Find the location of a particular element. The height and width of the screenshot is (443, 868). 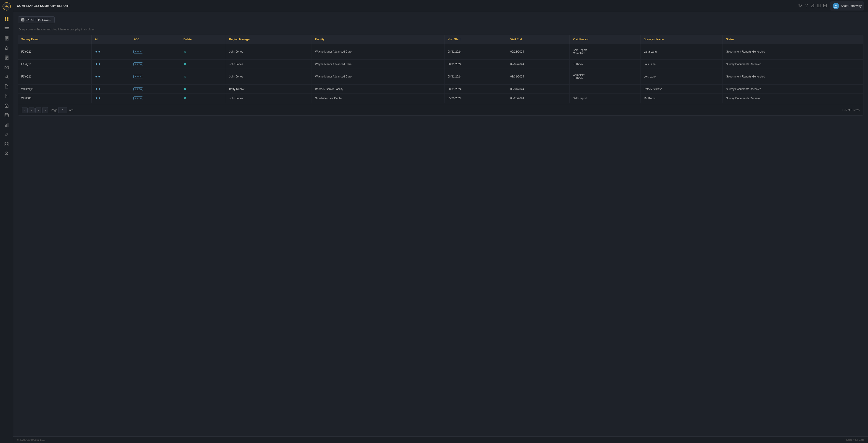

cell-region-manager: Betty Rubble is located at coordinates (269, 89).